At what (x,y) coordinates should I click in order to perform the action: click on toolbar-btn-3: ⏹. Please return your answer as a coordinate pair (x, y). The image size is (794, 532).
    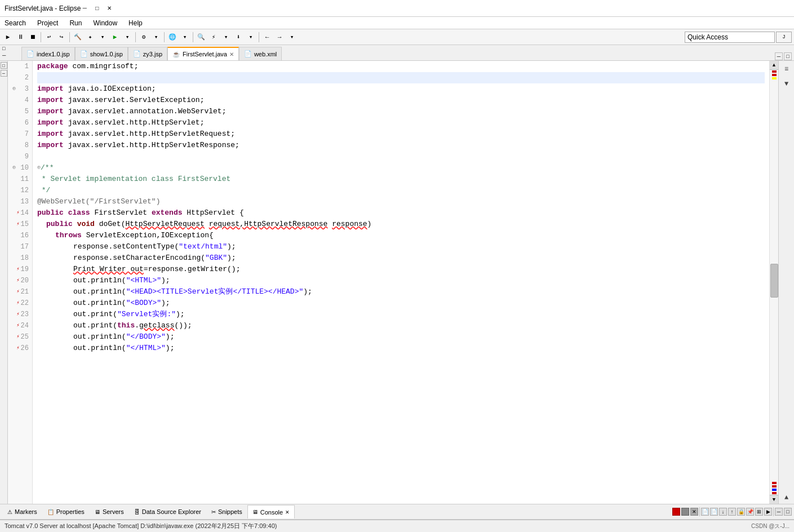
    Looking at the image, I should click on (33, 37).